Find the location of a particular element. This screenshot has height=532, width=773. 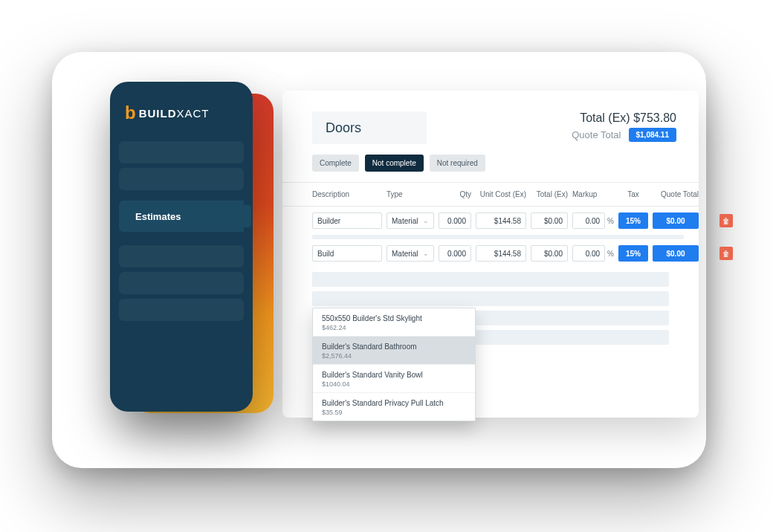

table-header: Description Type Qty Unit Cost (Ex) Tota… is located at coordinates (491, 195).